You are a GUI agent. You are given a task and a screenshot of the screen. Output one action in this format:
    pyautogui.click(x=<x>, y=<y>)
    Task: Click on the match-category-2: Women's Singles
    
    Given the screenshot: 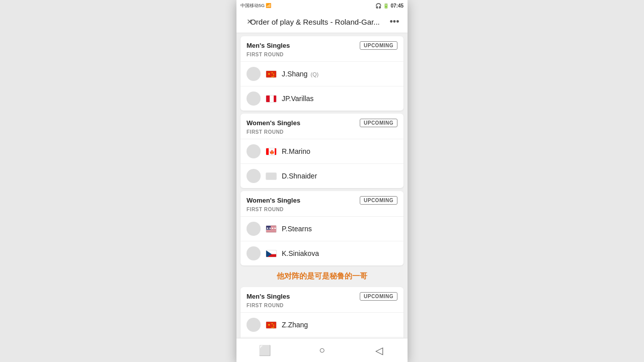 What is the action you would take?
    pyautogui.click(x=274, y=123)
    